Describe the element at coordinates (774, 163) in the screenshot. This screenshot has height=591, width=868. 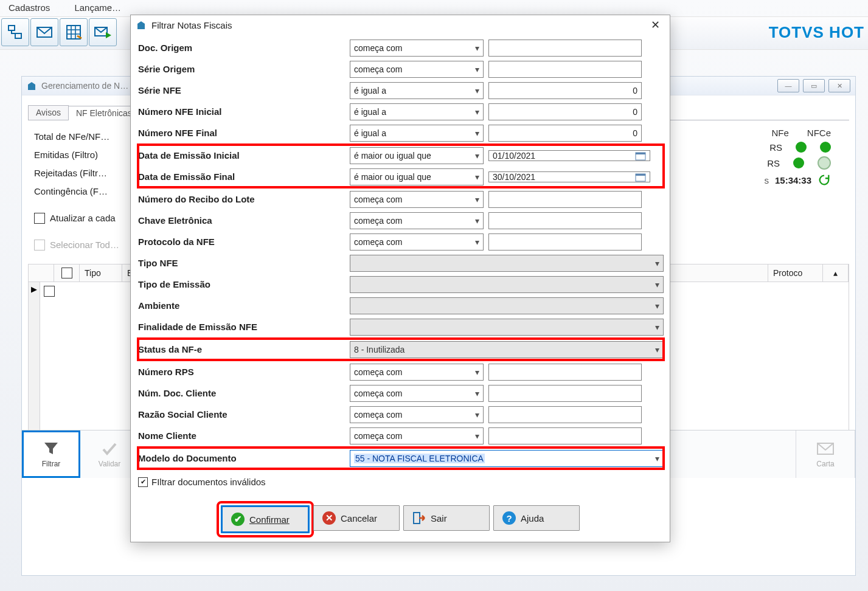
I see `status-rs2-label: RS` at that location.